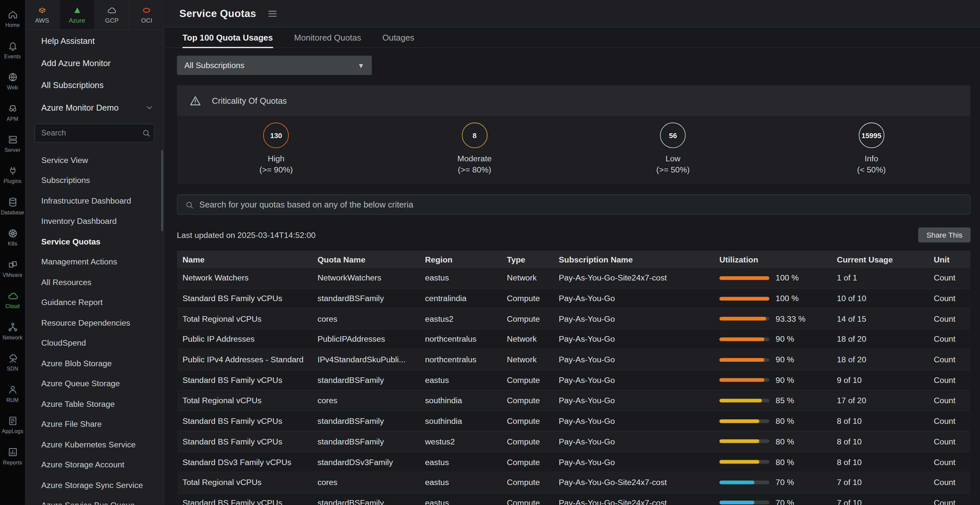  I want to click on tab-label: Outages, so click(398, 37).